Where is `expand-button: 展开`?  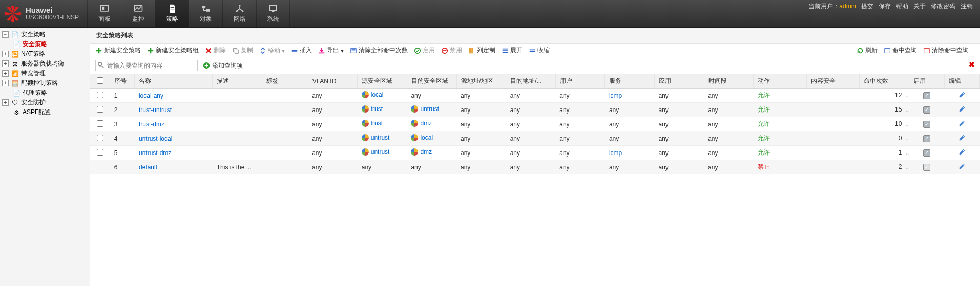 expand-button: 展开 is located at coordinates (512, 50).